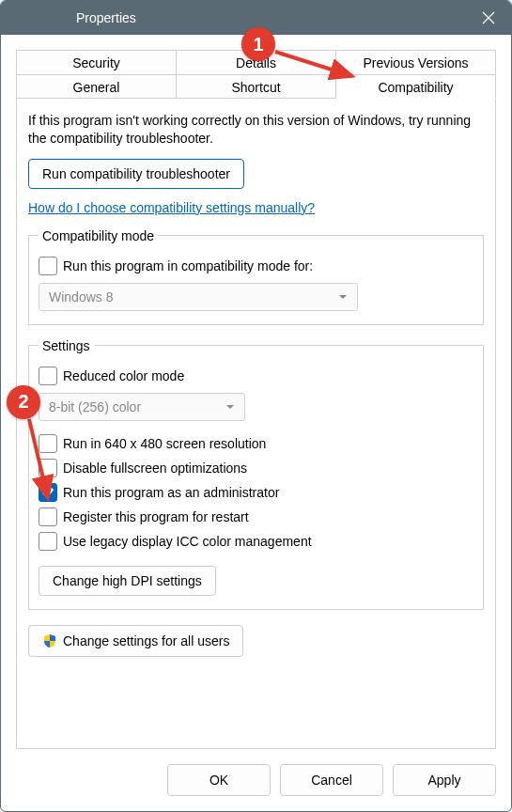 The width and height of the screenshot is (512, 812). Describe the element at coordinates (136, 174) in the screenshot. I see `run-troubleshooter-button: Run compatibility troubleshooter` at that location.